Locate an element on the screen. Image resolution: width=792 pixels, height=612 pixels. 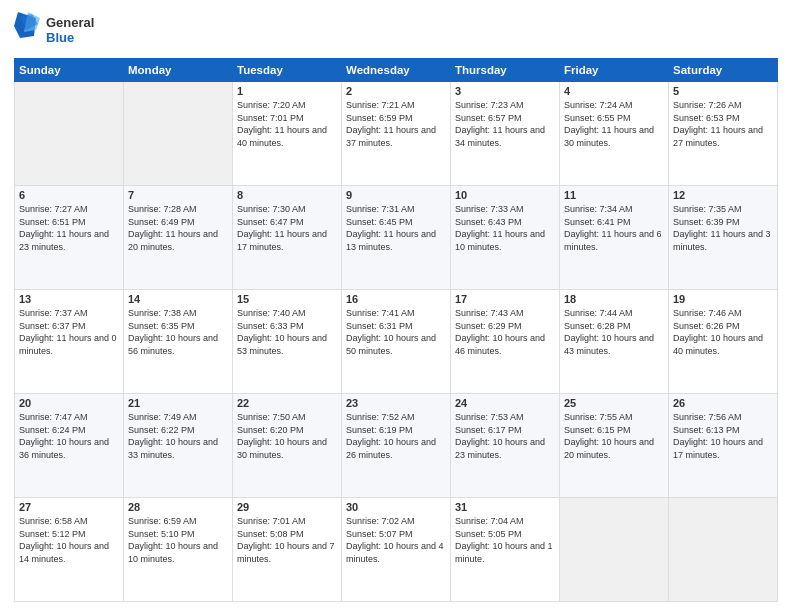
weekday-header: Monday is located at coordinates (178, 70).